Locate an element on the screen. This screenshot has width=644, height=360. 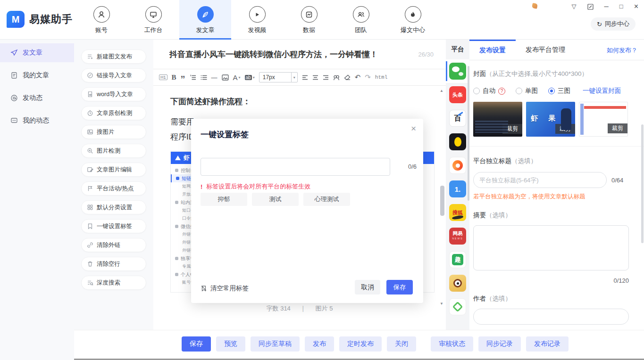
one-key-cover-link: 一键设置封面 is located at coordinates (602, 91).